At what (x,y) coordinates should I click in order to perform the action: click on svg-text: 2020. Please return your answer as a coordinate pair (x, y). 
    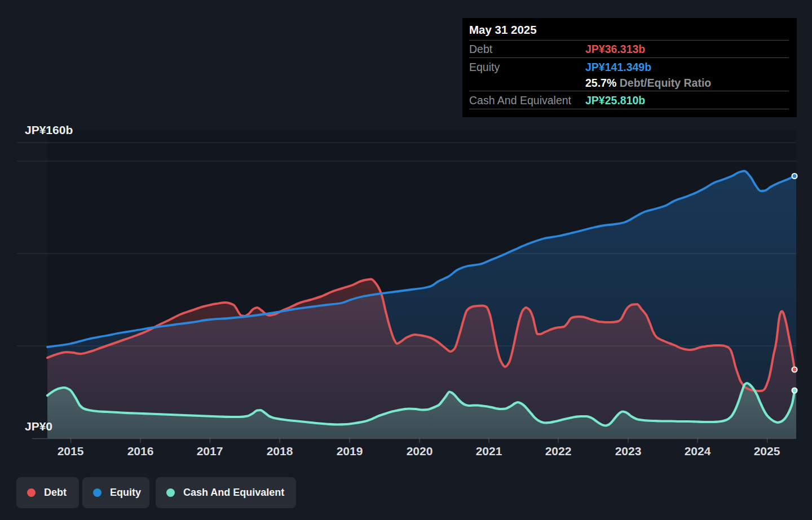
    Looking at the image, I should click on (420, 451).